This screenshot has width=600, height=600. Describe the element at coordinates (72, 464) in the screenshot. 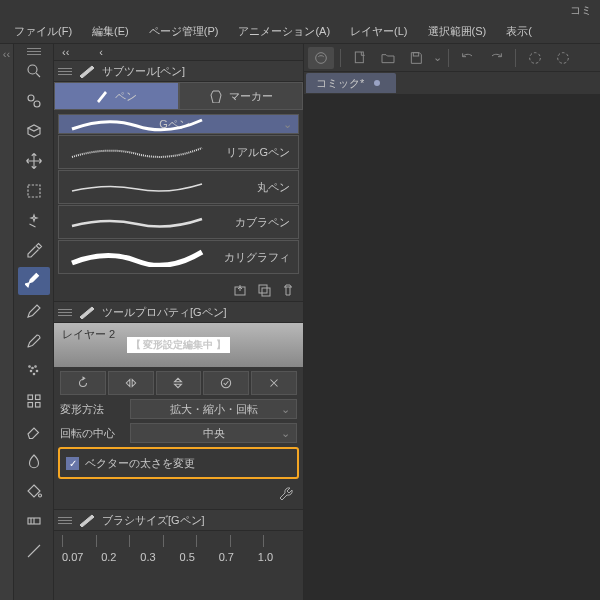

I see `checkbox-checked-icon: ✓` at that location.